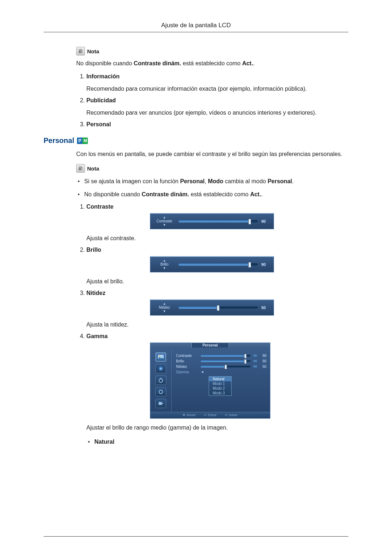 The image size is (392, 554). Describe the element at coordinates (212, 264) in the screenshot. I see `osd-slider-brillo: ▲ Brillo ▼ 90` at that location.